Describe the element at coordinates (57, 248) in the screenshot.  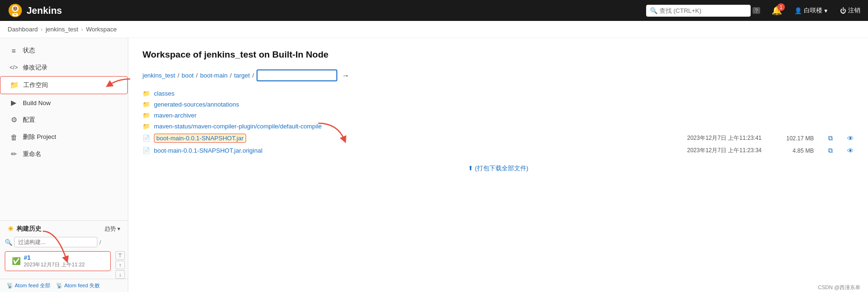
I see `arrow-filter` at that location.